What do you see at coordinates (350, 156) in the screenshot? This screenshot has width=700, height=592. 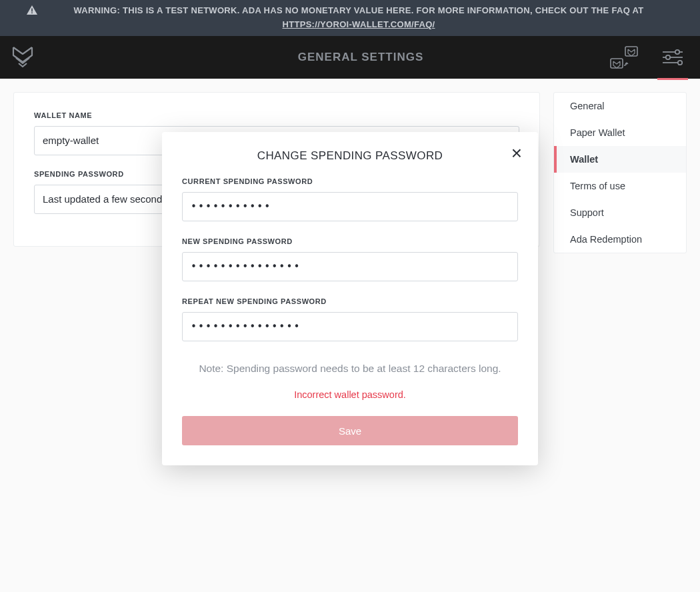 I see `modal-title: CHANGE SPENDING PASSWORD` at bounding box center [350, 156].